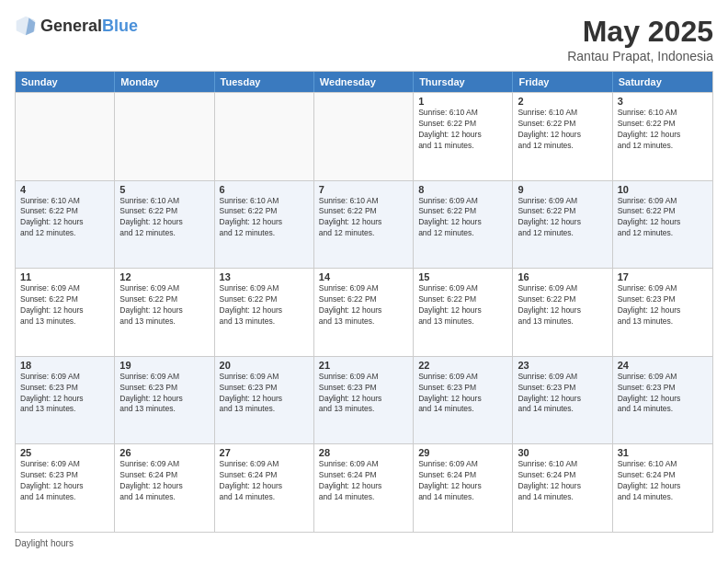  I want to click on day-number: 12, so click(164, 277).